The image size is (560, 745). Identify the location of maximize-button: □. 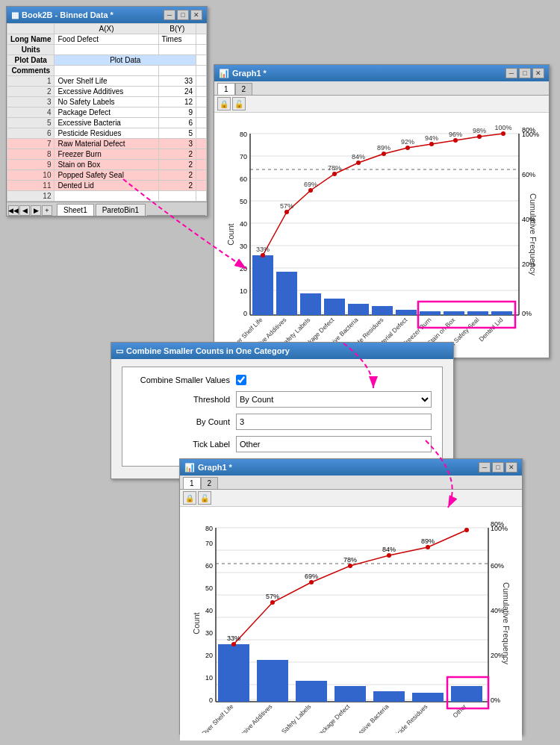
(183, 15).